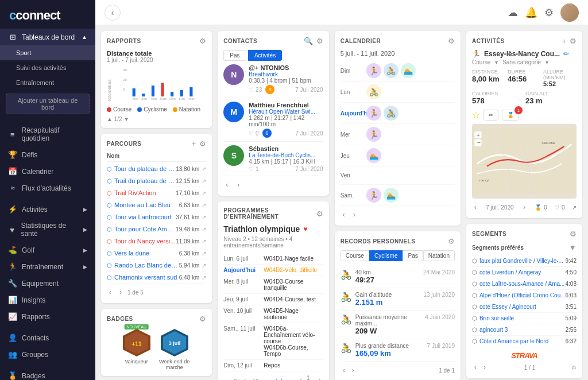 This screenshot has width=588, height=380. What do you see at coordinates (145, 193) in the screenshot?
I see `parcours-name: Trail Riv'Action` at bounding box center [145, 193].